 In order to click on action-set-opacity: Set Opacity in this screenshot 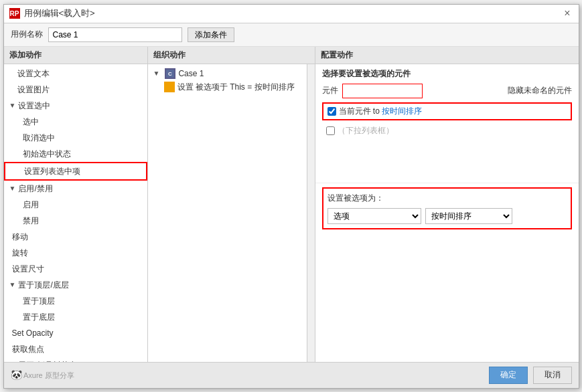, I will do `click(76, 333)`.